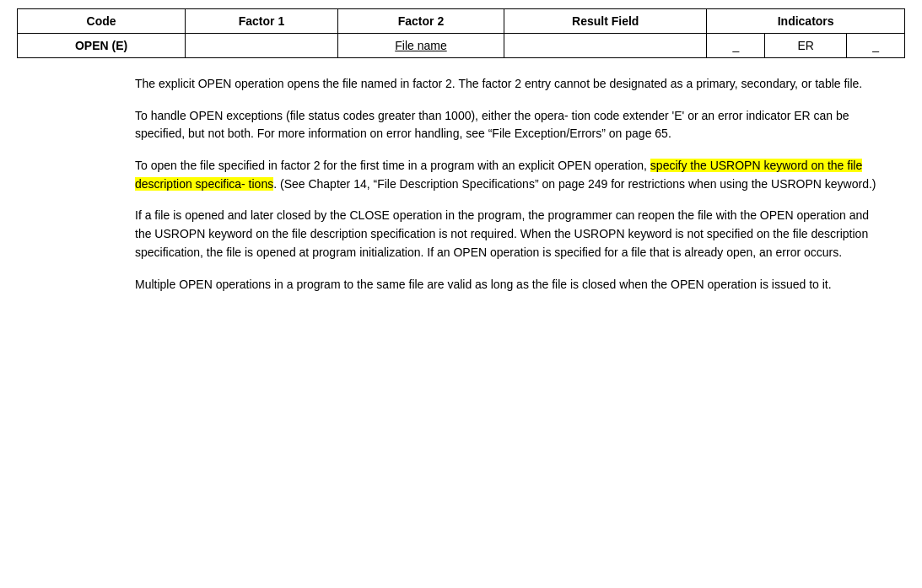 Image resolution: width=922 pixels, height=588 pixels. Describe the element at coordinates (420, 22) in the screenshot. I see `col-header-factor2: Factor 2` at that location.